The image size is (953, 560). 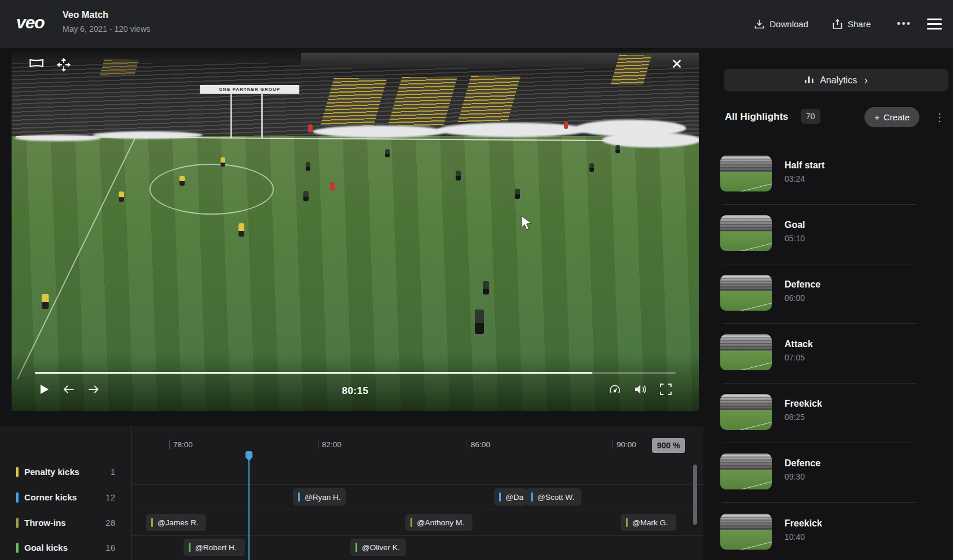 I want to click on highlight-title: Freekick, so click(x=804, y=404).